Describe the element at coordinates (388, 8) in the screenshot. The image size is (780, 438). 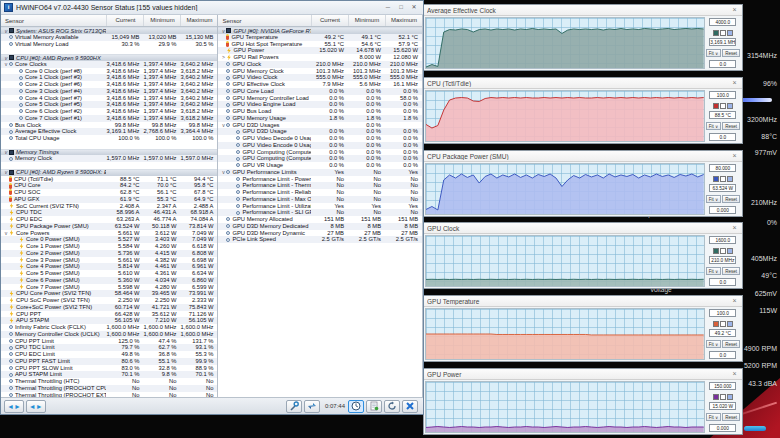
I see `minimize-button: ─` at that location.